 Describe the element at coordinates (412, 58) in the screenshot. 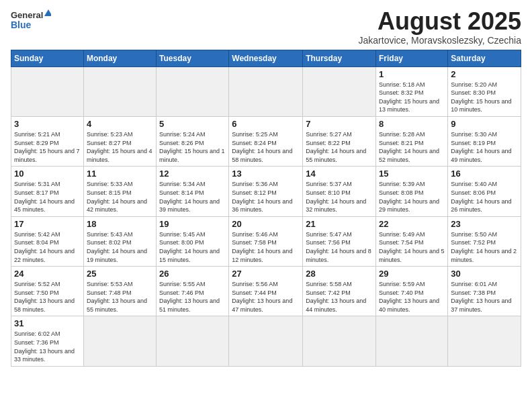

I see `col-friday: Friday` at that location.